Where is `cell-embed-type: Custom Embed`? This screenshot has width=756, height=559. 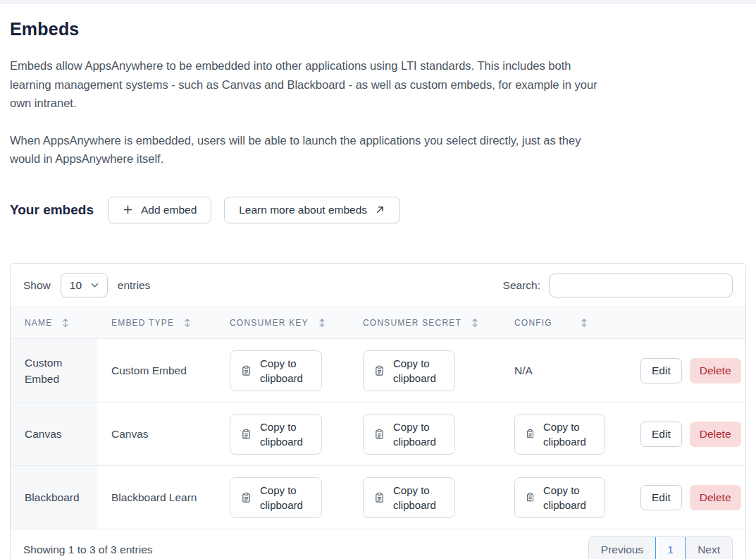
cell-embed-type: Custom Embed is located at coordinates (156, 371).